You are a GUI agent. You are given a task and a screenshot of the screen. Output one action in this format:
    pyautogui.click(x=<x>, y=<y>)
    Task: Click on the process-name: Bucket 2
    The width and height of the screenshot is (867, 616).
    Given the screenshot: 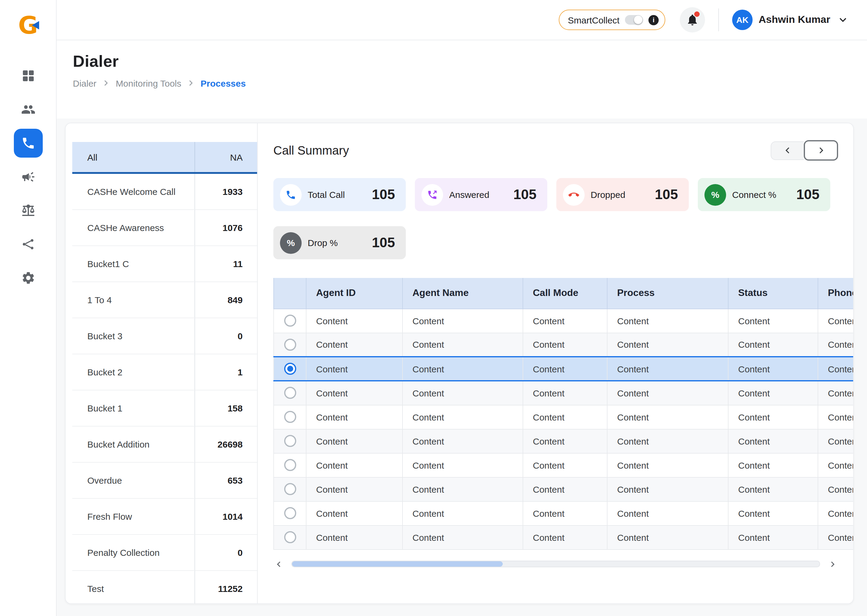 What is the action you would take?
    pyautogui.click(x=133, y=372)
    